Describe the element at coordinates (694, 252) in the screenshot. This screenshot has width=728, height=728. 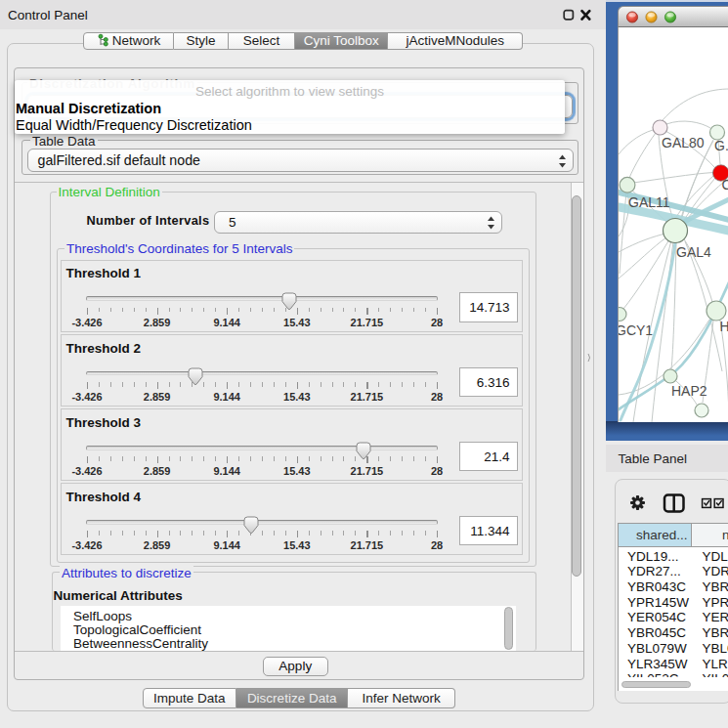
I see `svg-text: GAL4` at that location.